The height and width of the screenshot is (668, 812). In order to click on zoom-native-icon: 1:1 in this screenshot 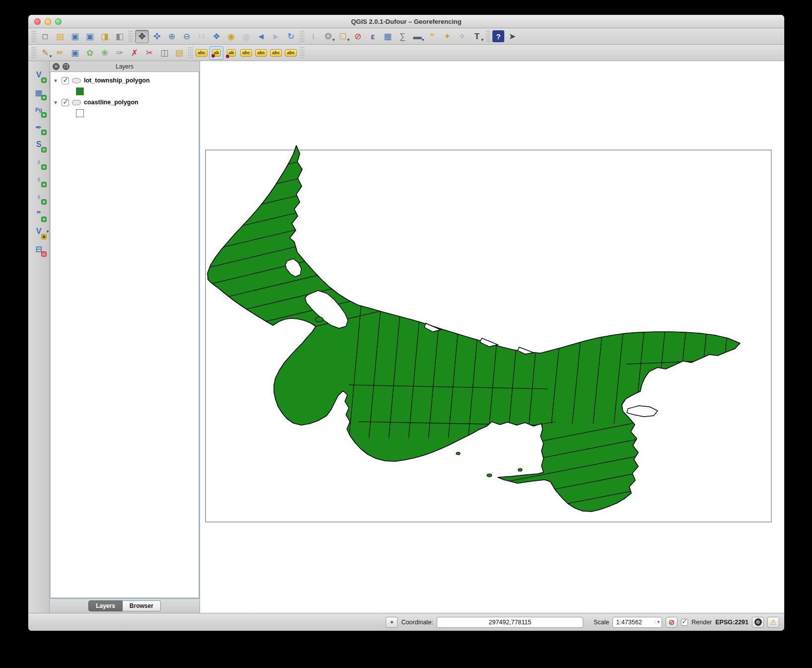, I will do `click(202, 37)`.